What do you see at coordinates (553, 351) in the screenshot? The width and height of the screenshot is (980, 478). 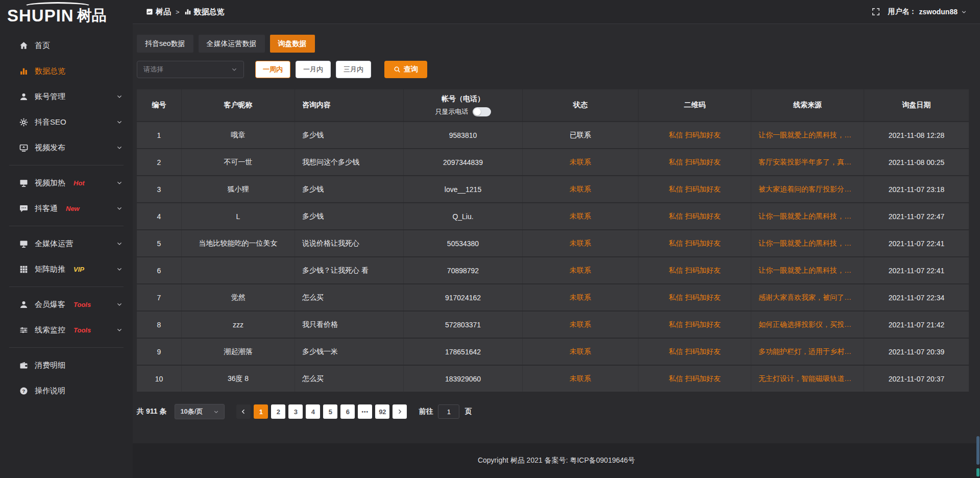 I see `table-row: 9潮起潮落多少钱一米178651642未联系私信 扫码加好友多功能护栏灯，适用于…` at bounding box center [553, 351].